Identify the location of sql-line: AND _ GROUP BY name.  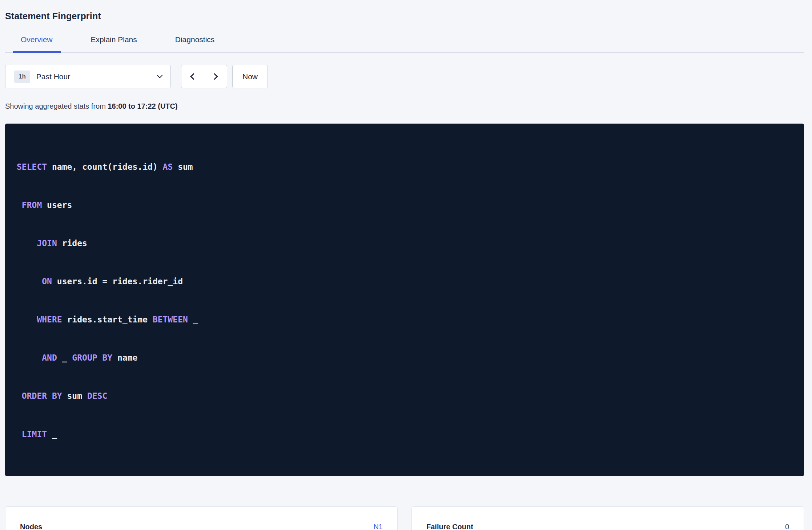
(405, 358).